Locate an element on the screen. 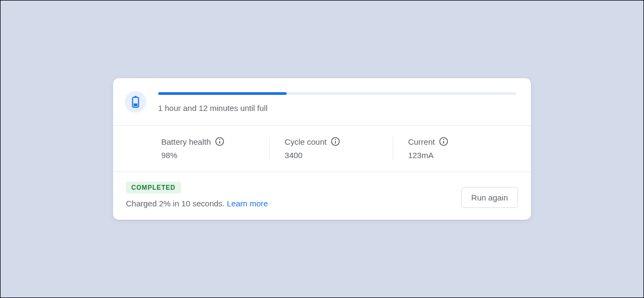 This screenshot has width=644, height=298. current-value: 123mA is located at coordinates (456, 155).